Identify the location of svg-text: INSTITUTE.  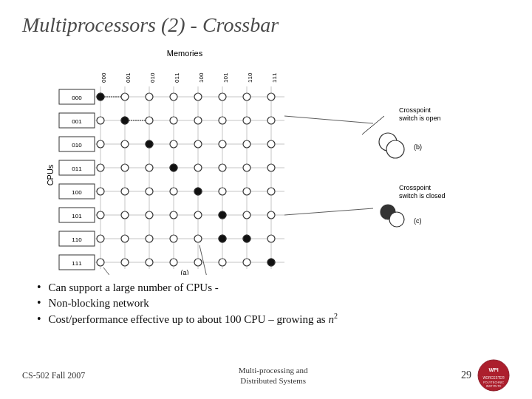
(494, 386).